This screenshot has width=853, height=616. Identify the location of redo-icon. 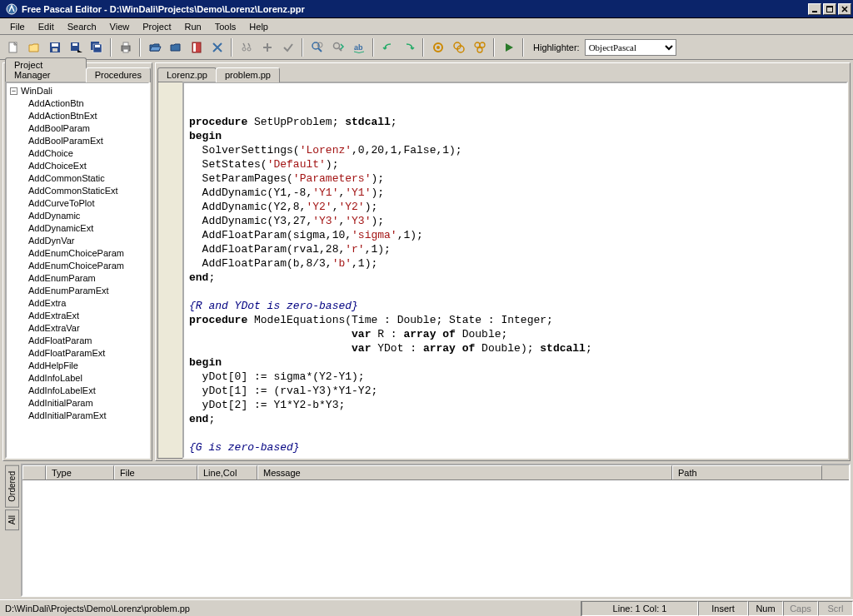
(408, 47).